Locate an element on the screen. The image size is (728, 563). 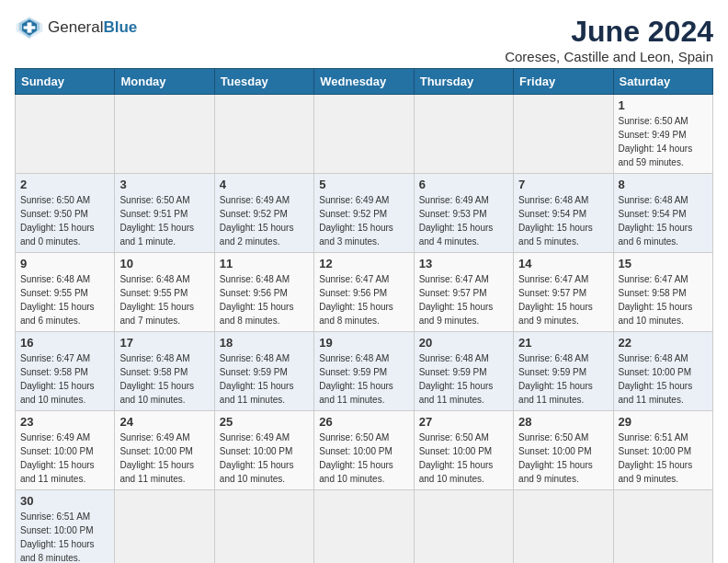
day-number: 11 is located at coordinates (265, 263).